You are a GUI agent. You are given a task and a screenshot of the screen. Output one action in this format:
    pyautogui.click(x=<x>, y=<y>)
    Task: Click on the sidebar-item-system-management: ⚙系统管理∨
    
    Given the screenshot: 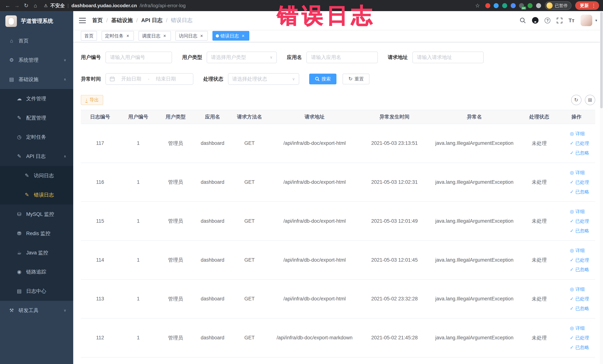 What is the action you would take?
    pyautogui.click(x=37, y=60)
    